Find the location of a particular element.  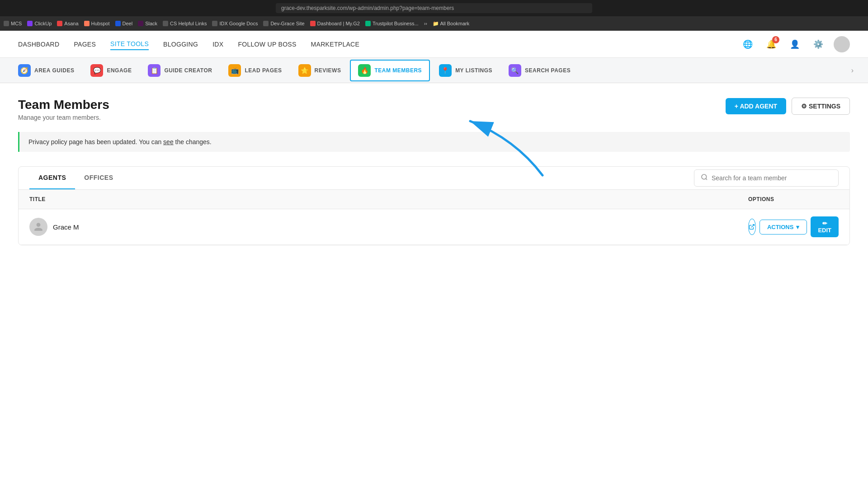

bookmark-hubspot: Hubspot is located at coordinates (97, 23).